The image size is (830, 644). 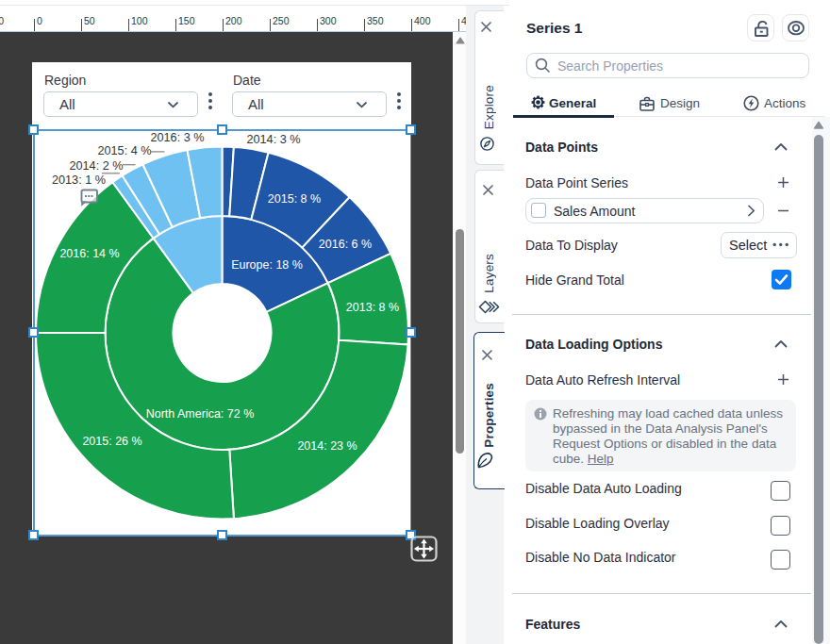 I want to click on svg-text: 2015: 4 %, so click(x=124, y=151).